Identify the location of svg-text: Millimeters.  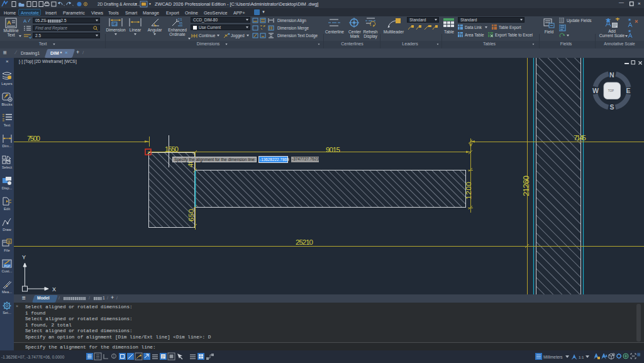
(553, 357).